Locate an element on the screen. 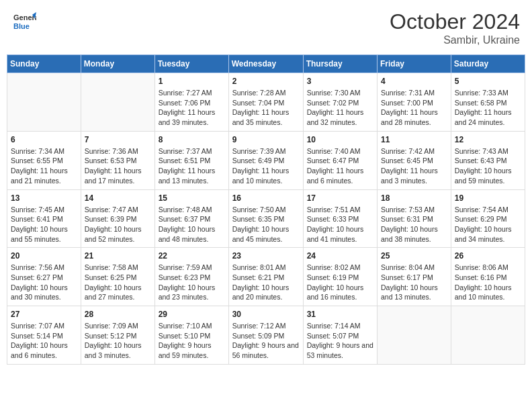  day-number: 6 is located at coordinates (44, 140).